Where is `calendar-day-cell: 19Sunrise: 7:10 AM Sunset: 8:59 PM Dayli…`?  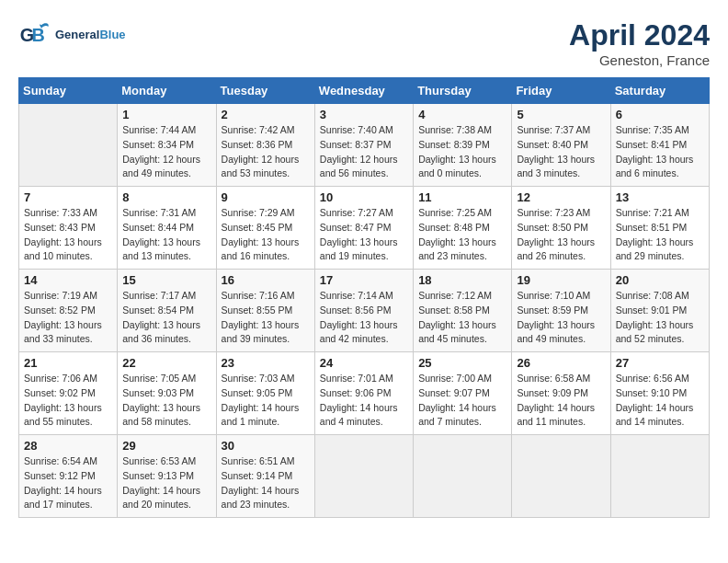 calendar-day-cell: 19Sunrise: 7:10 AM Sunset: 8:59 PM Dayli… is located at coordinates (561, 311).